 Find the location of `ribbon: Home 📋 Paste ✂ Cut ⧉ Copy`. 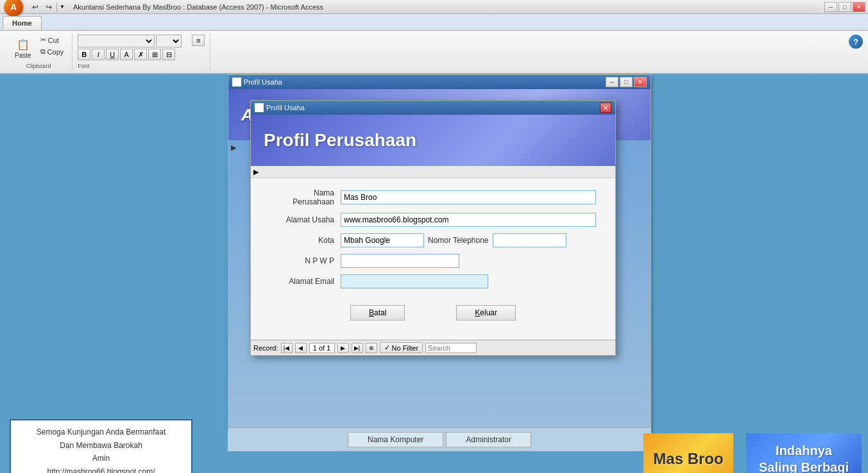

ribbon: Home 📋 Paste ✂ Cut ⧉ Copy is located at coordinates (434, 44).